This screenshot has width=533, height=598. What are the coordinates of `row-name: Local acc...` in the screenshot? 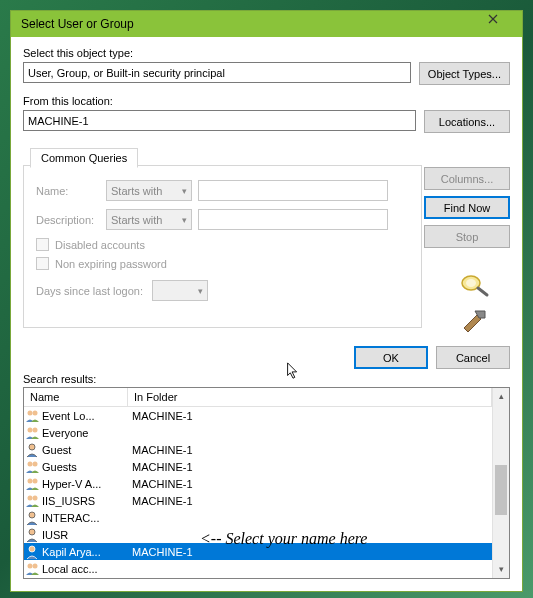 It's located at (85, 569).